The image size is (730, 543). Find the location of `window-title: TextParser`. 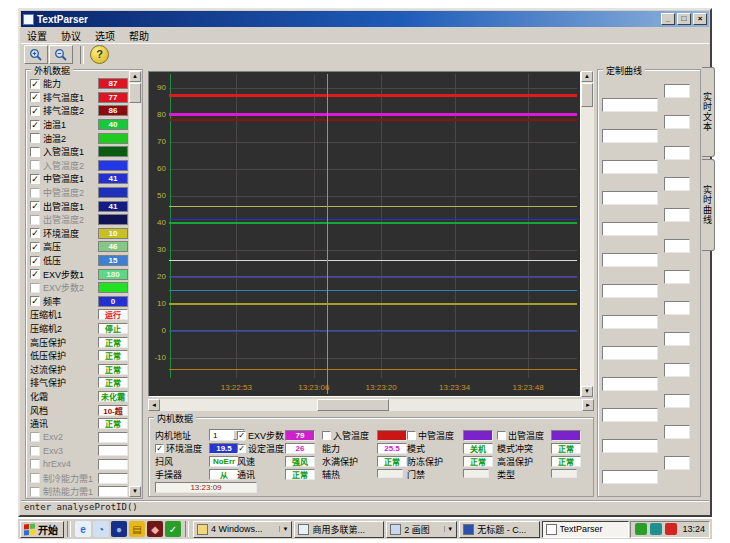

window-title: TextParser is located at coordinates (349, 20).